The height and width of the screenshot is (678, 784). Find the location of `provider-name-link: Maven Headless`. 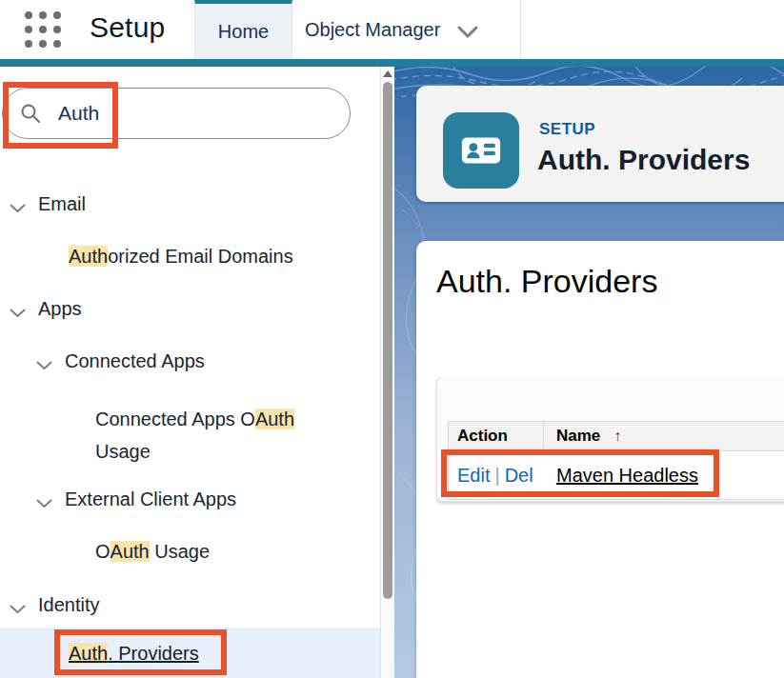

provider-name-link: Maven Headless is located at coordinates (627, 475).